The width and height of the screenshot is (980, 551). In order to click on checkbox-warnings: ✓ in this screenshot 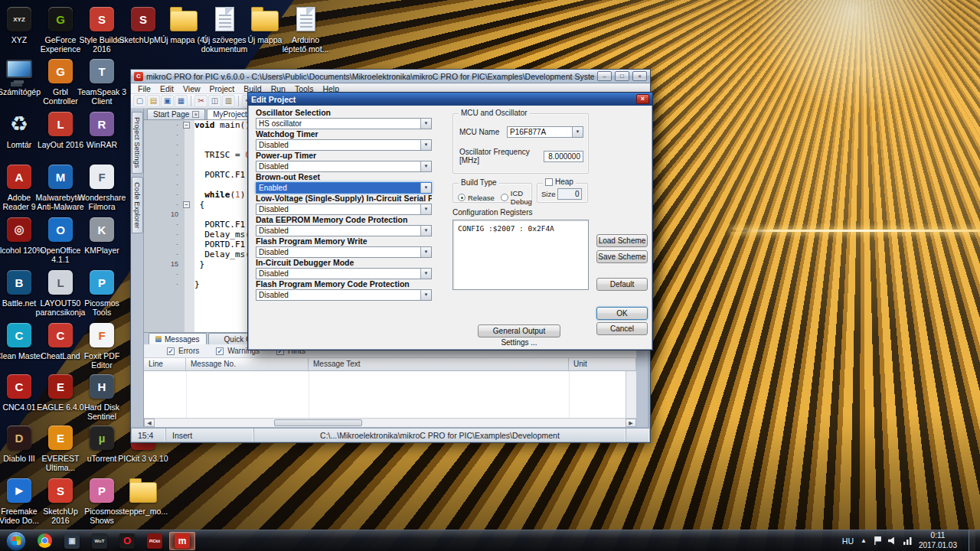, I will do `click(220, 351)`.